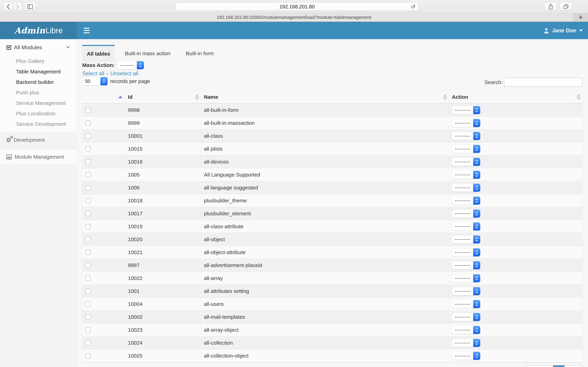 The height and width of the screenshot is (367, 588). I want to click on back-button, so click(8, 7).